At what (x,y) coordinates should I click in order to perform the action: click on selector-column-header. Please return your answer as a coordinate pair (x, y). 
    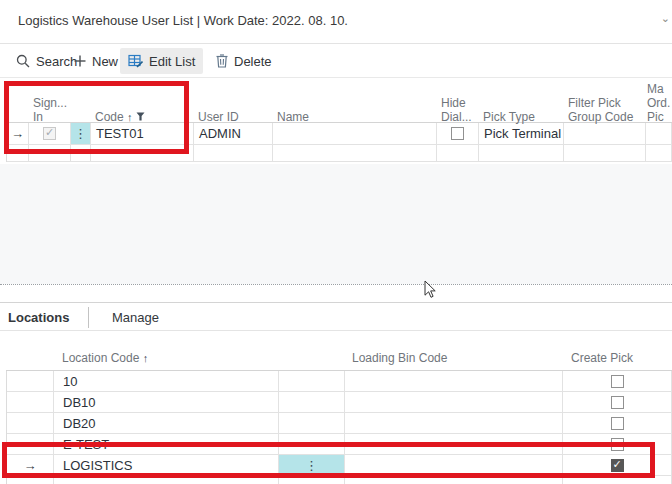
    Looking at the image, I should click on (30, 368).